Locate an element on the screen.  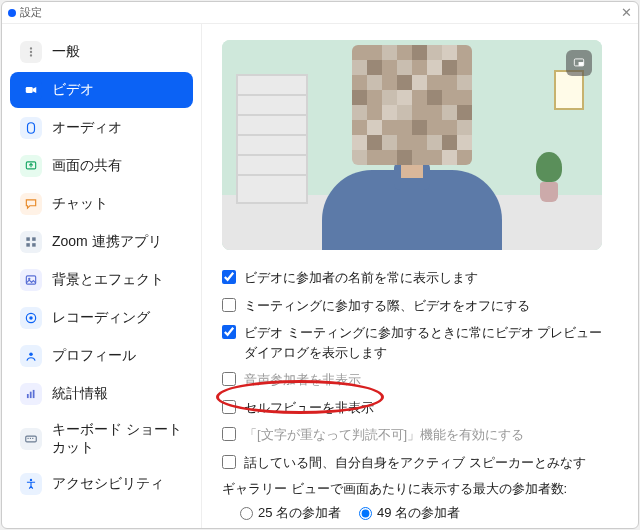
opt-enable-feature: 「[文字が重なって判読不可]」機能を有効にする is located at coordinates (420, 435).